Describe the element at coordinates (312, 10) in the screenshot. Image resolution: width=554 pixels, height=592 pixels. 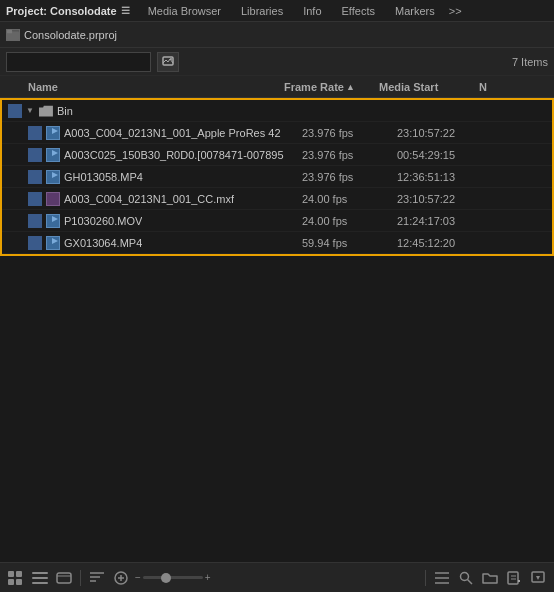
I see `tab-info: Info` at that location.